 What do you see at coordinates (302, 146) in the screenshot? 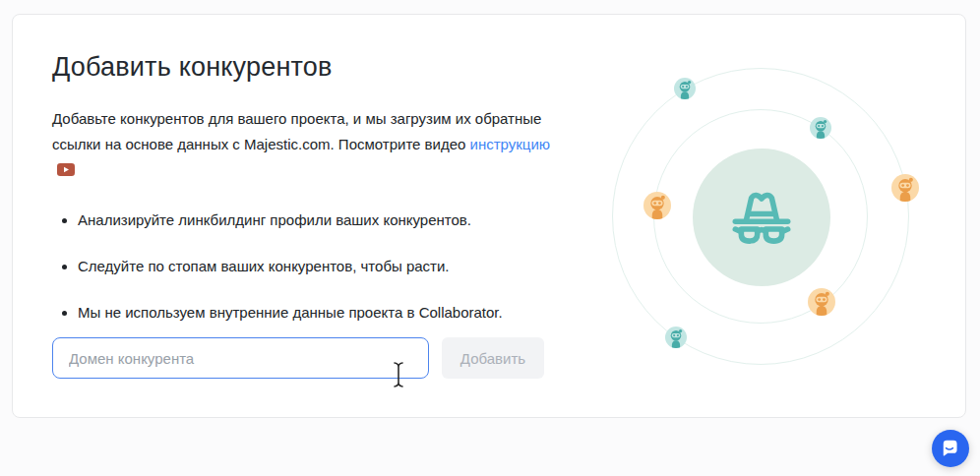
I see `description-text: Добавьте конкурентов для вашего проекта,…` at bounding box center [302, 146].